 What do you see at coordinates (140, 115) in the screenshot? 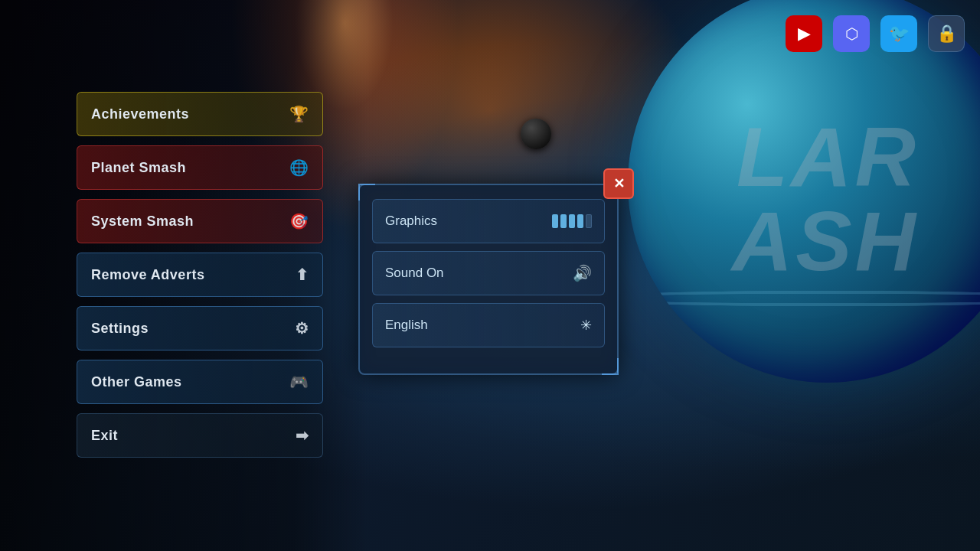
I see `achievements-label: Achievements` at bounding box center [140, 115].